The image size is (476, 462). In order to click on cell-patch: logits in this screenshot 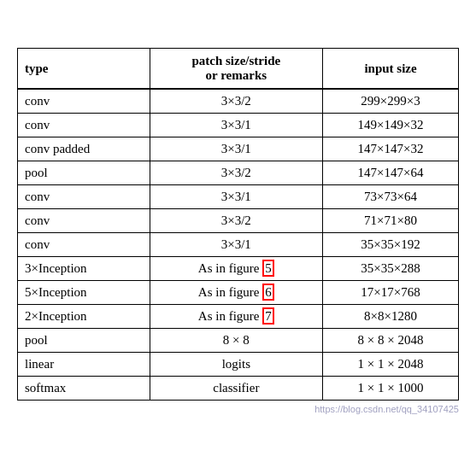, I will do `click(236, 365)`.